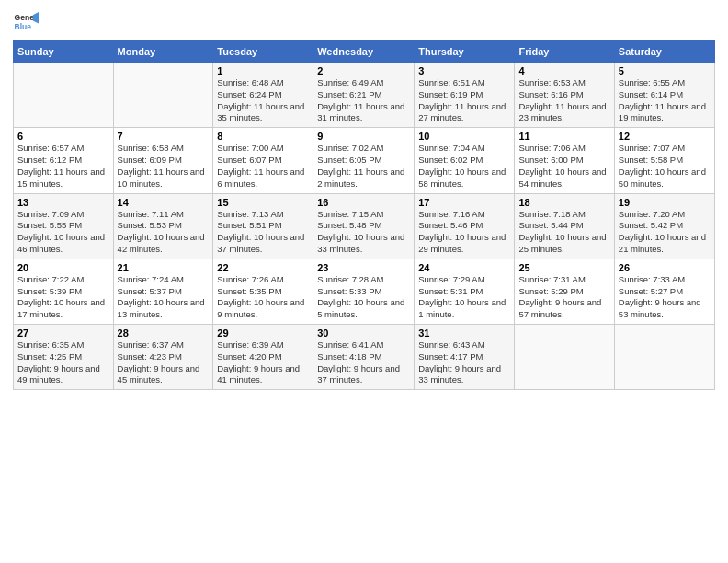 Image resolution: width=728 pixels, height=563 pixels. Describe the element at coordinates (263, 333) in the screenshot. I see `day-number: 29` at that location.